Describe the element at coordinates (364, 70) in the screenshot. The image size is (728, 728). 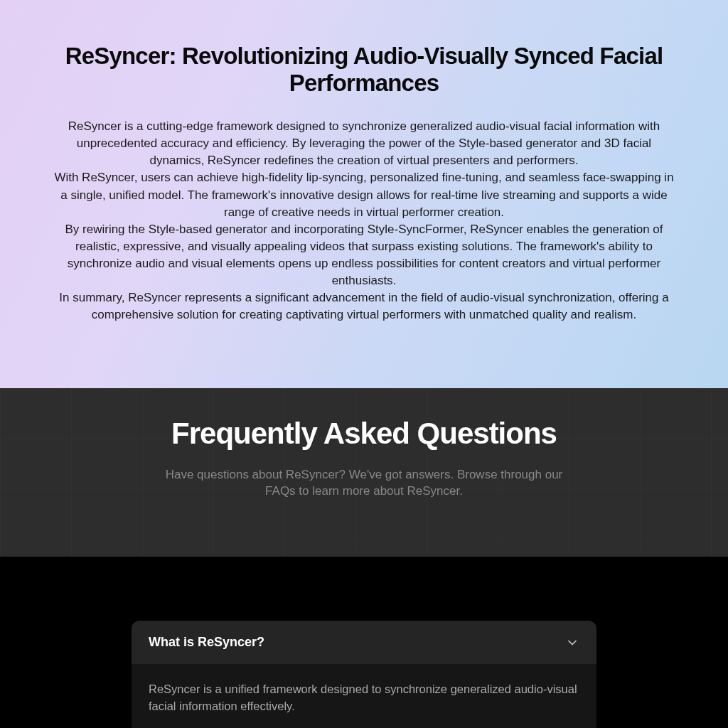
I see `page-title: ReSyncer: Revolutionizing Audio-Visually…` at that location.